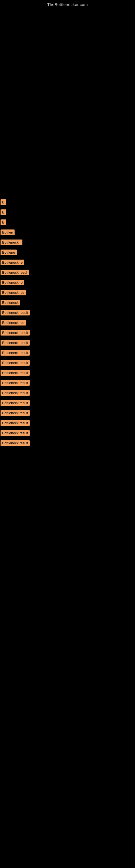  What do you see at coordinates (68, 212) in the screenshot?
I see `list-item: E` at bounding box center [68, 212].